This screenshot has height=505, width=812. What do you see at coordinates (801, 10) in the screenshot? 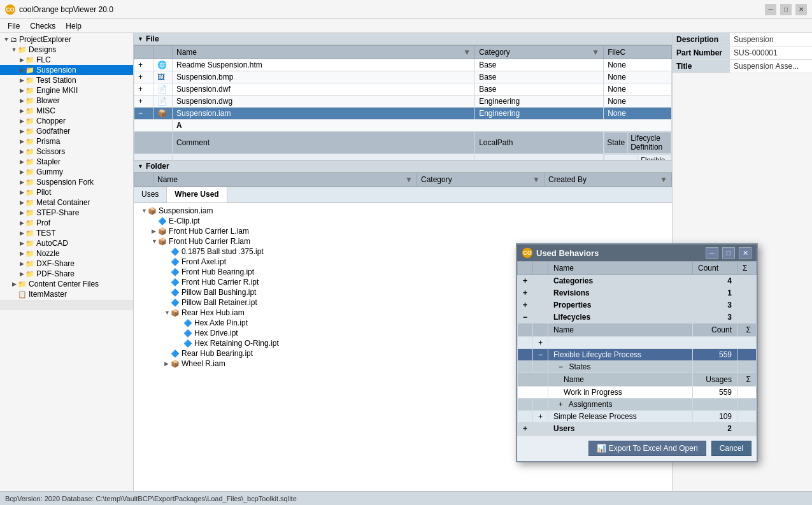
I see `close-button: ✕` at bounding box center [801, 10].